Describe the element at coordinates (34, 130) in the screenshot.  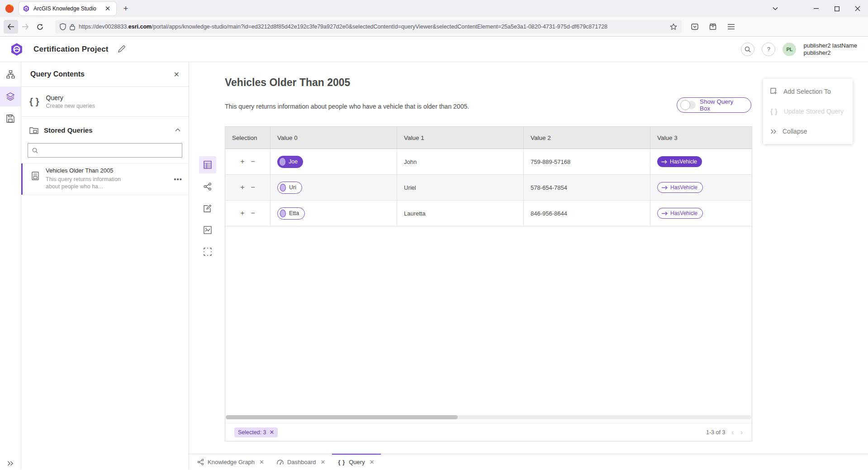
I see `folder-icon` at that location.